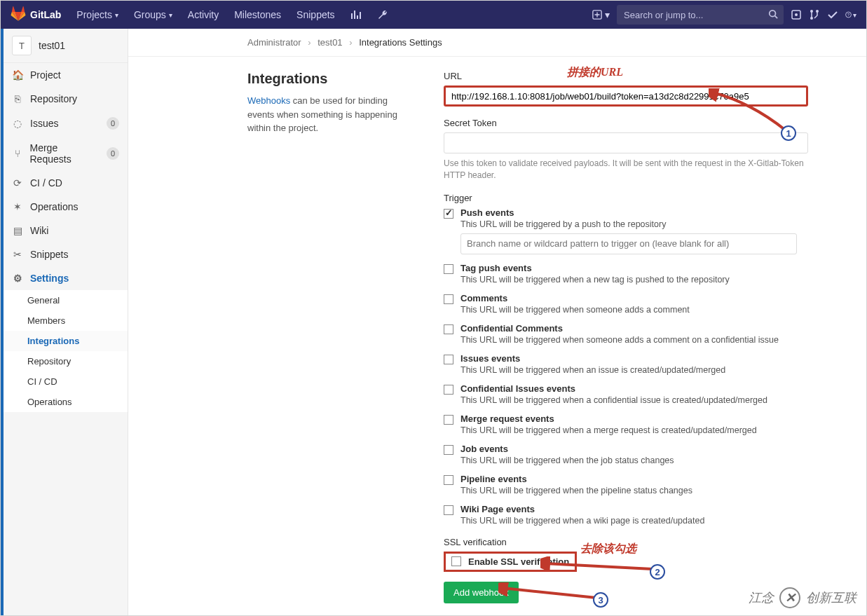  I want to click on crumb-project: test01, so click(329, 42).